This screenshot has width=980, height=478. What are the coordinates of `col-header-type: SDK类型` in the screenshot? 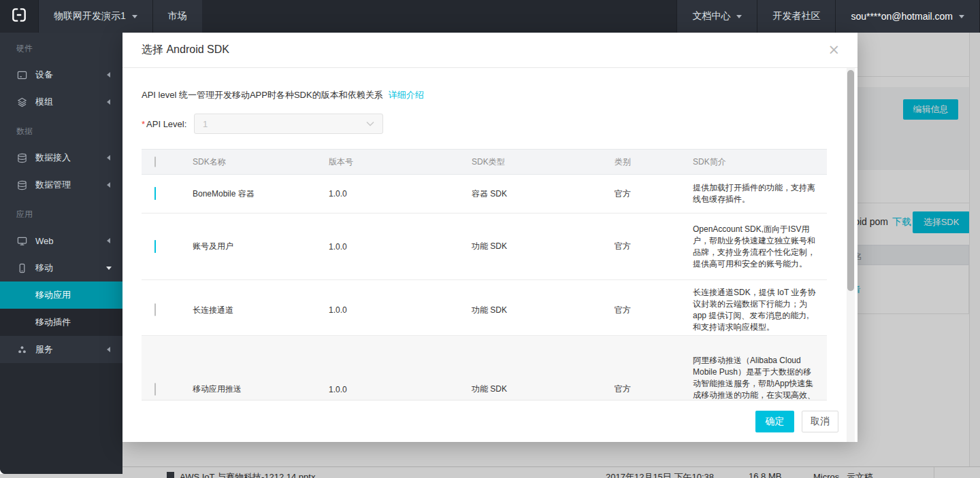 It's located at (543, 162).